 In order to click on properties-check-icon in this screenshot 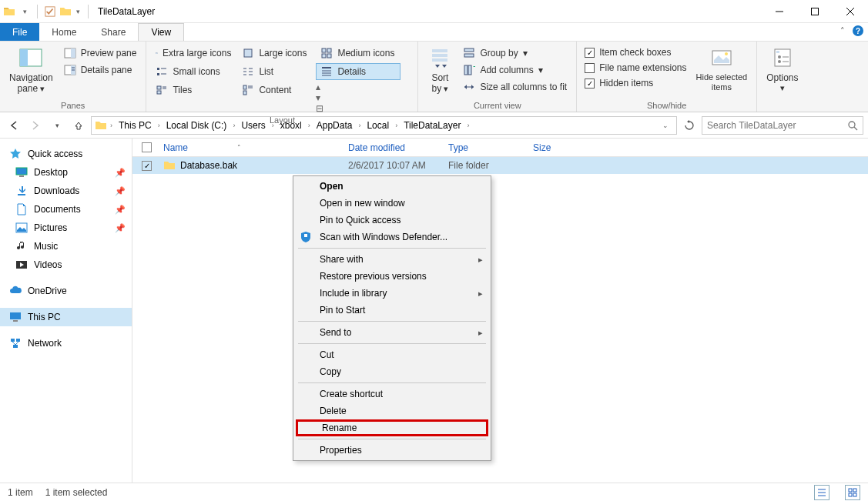, I will do `click(50, 12)`.